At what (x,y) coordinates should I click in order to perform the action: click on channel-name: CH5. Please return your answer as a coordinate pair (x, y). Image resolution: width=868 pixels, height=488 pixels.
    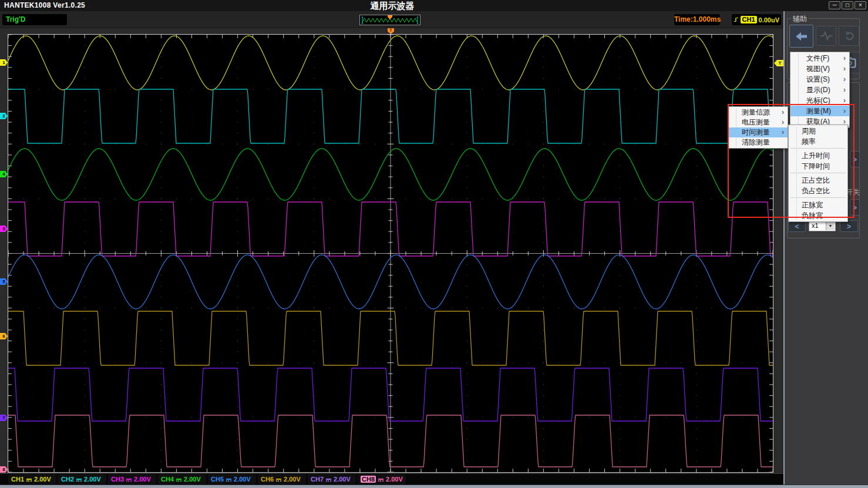
    Looking at the image, I should click on (217, 479).